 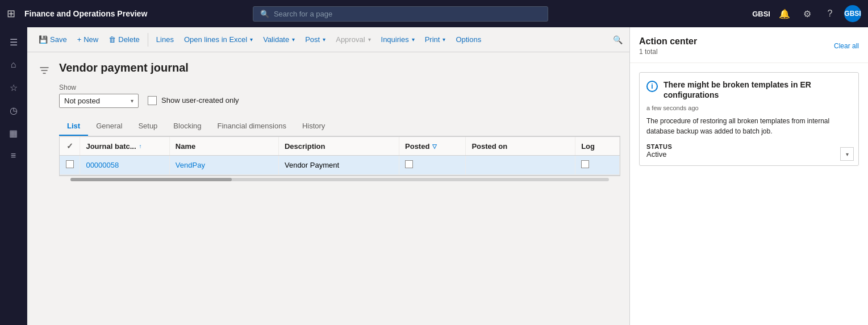 I want to click on tab-setup: Setup, so click(x=148, y=126).